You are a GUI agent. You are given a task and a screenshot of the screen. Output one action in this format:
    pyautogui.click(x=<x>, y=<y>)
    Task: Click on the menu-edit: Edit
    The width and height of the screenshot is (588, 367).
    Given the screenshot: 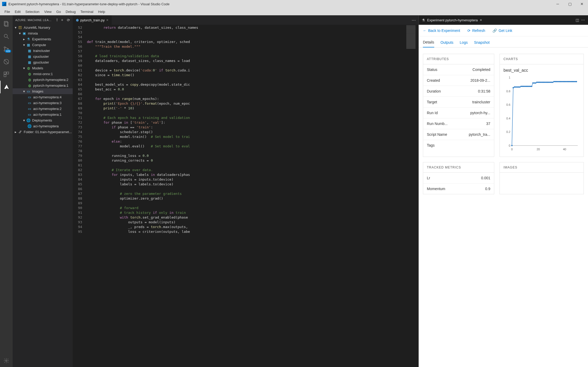 What is the action you would take?
    pyautogui.click(x=18, y=12)
    